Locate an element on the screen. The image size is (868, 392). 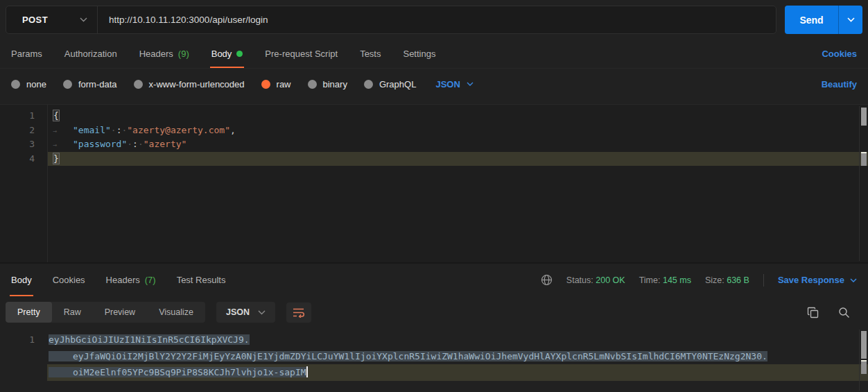
radio-label: none is located at coordinates (36, 85).